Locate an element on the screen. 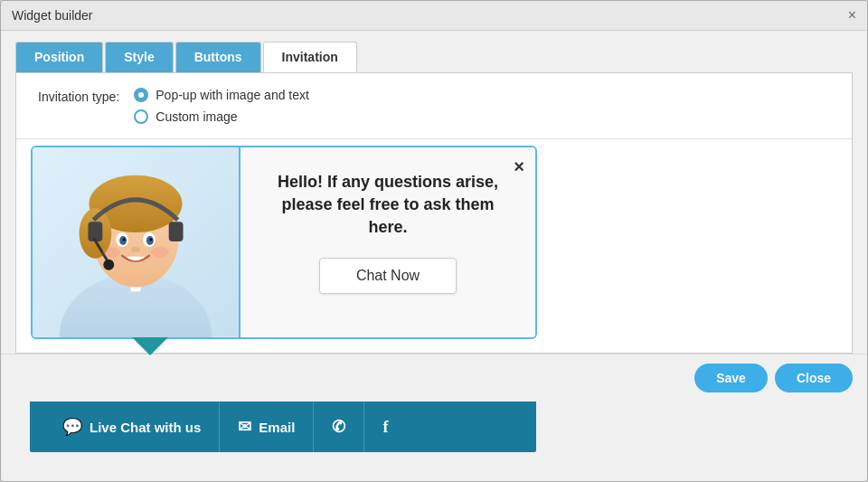 The height and width of the screenshot is (482, 868). radio-group: Pop-up with image and text Custom image is located at coordinates (222, 106).